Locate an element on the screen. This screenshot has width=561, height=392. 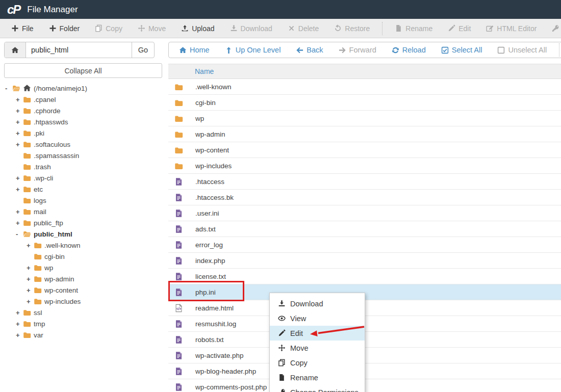
toolbar-file-button: File is located at coordinates (22, 29).